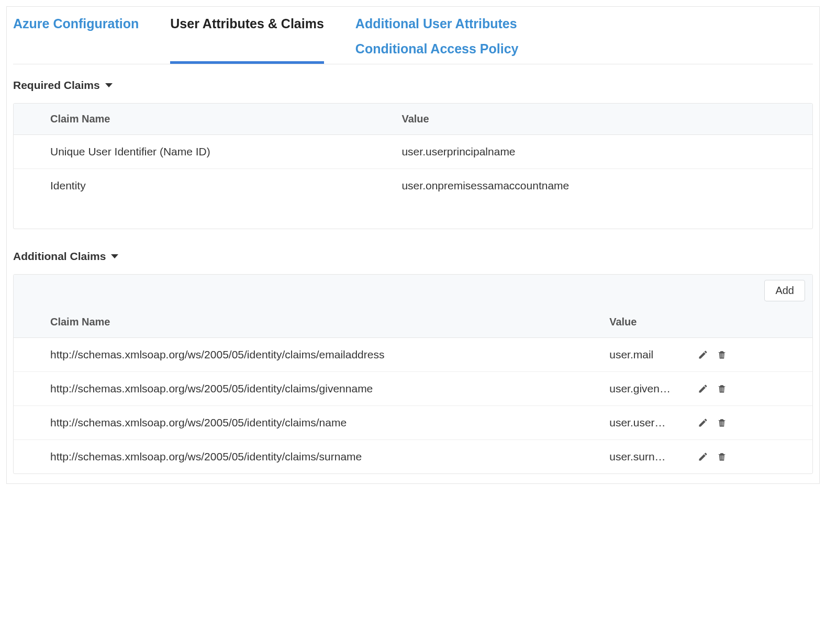 The height and width of the screenshot is (644, 826). I want to click on section-required-claims-toggle: Required Claims, so click(413, 85).